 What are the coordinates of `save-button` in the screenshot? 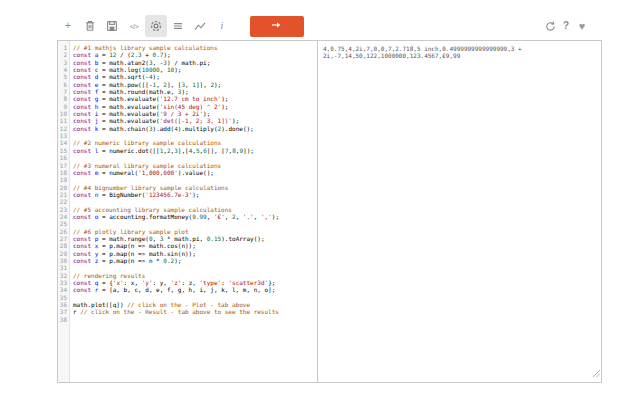 It's located at (112, 26).